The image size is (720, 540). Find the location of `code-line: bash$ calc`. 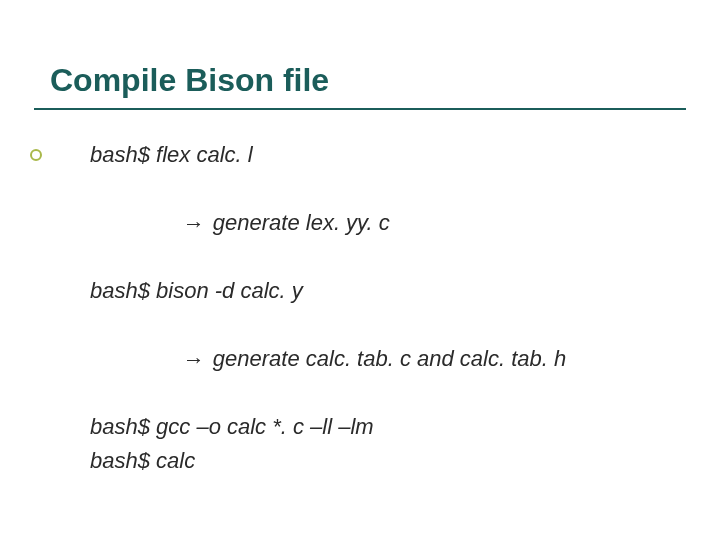

code-line: bash$ calc is located at coordinates (385, 461).